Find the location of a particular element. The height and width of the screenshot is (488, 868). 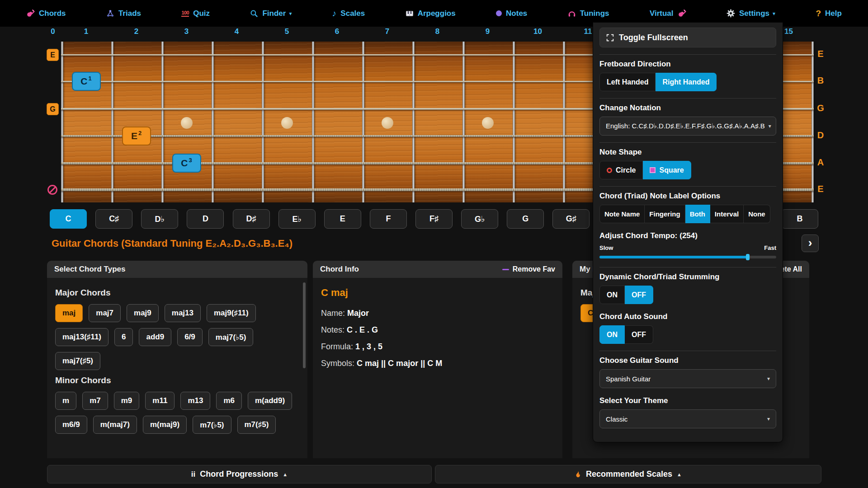

strumming-option-off: OFF is located at coordinates (639, 295).